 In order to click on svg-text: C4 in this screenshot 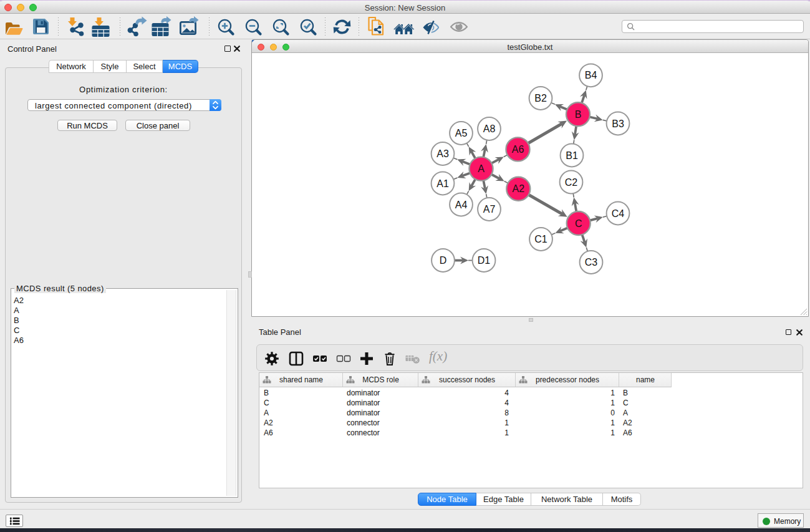, I will do `click(619, 213)`.